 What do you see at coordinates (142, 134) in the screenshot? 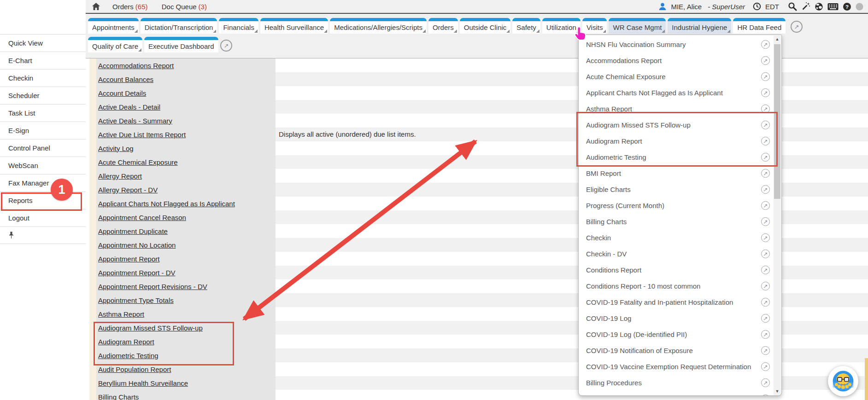
I see `report-link: Active Due List Items Report` at bounding box center [142, 134].